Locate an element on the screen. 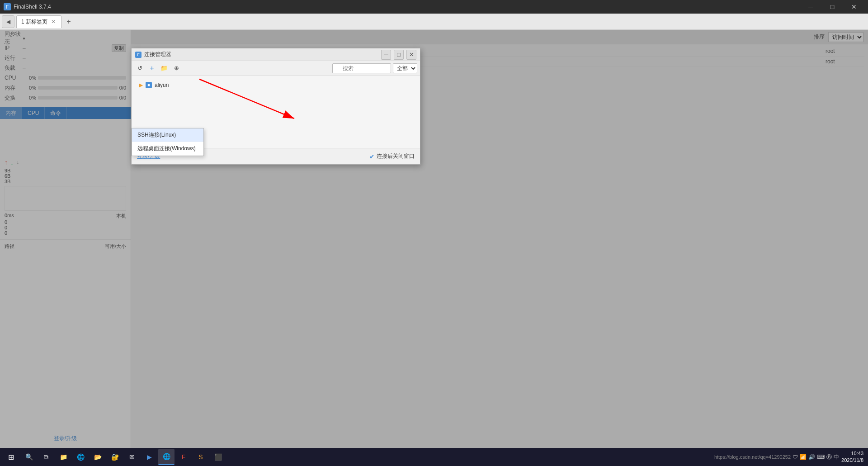  app-icon: F is located at coordinates (7, 7).